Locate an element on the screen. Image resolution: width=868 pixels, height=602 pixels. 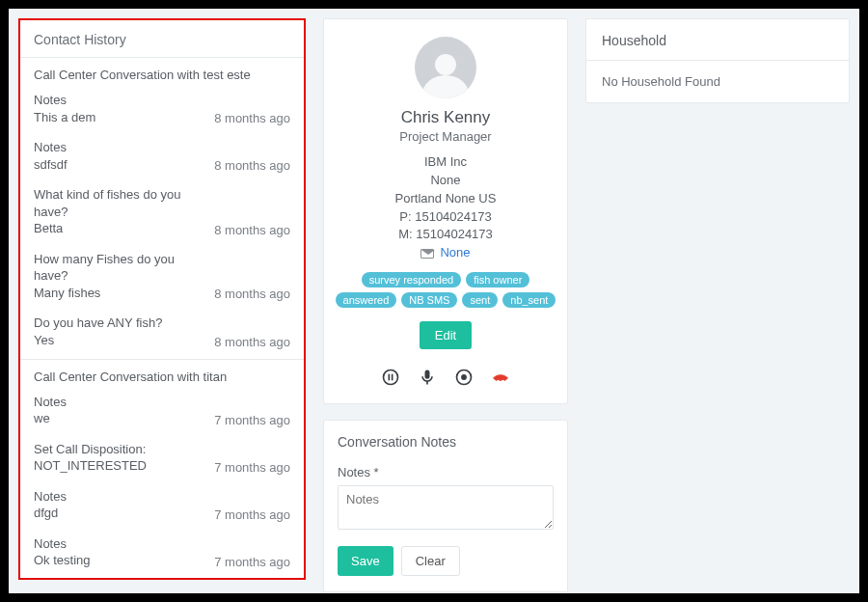
contact-tag: nb_sent is located at coordinates (529, 300).